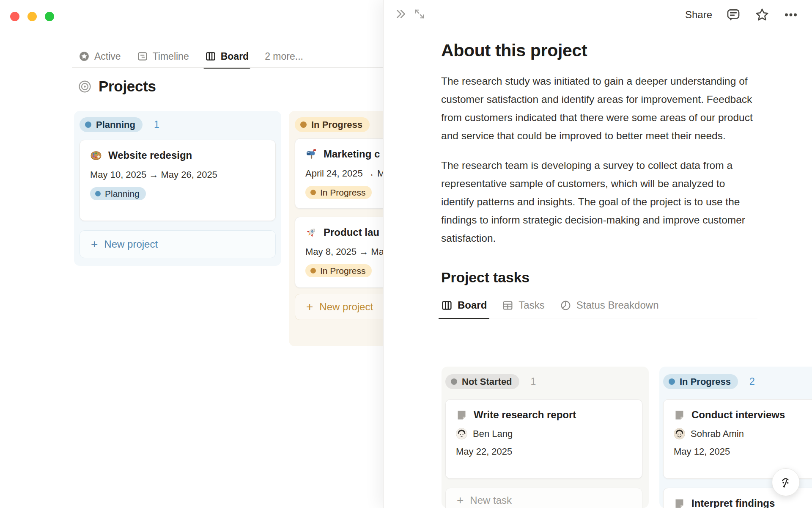  I want to click on window-controls, so click(32, 17).